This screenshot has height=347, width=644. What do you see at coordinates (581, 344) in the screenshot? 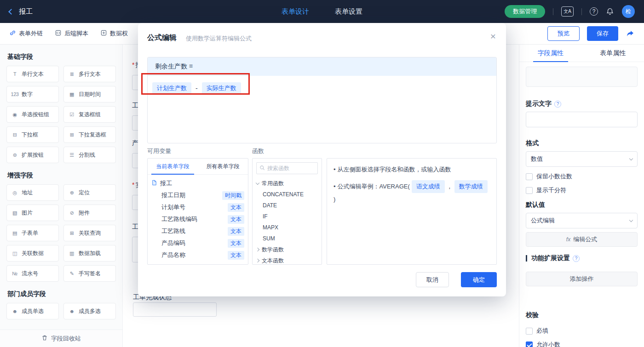
I see `allow-decimal-checkbox-row: 允许小数` at bounding box center [581, 344].